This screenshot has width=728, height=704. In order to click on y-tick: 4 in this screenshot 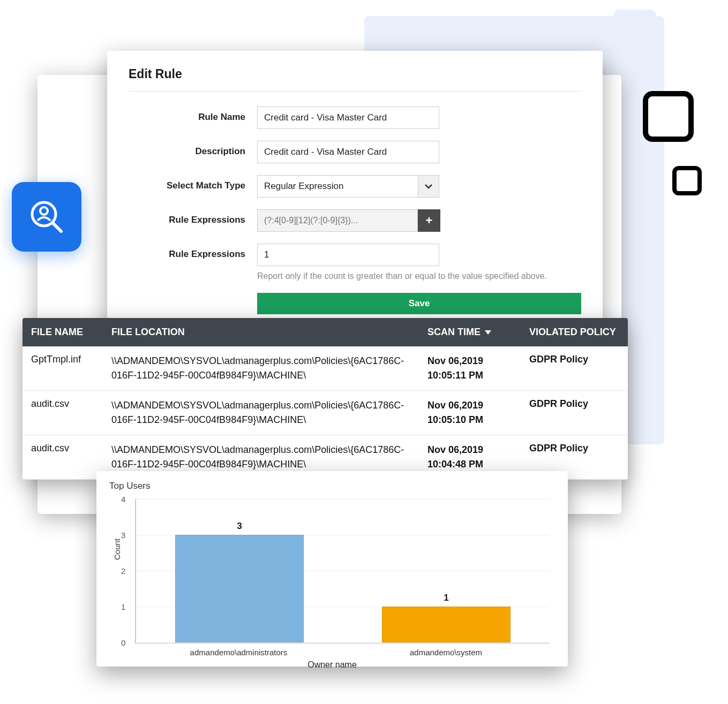, I will do `click(123, 499)`.